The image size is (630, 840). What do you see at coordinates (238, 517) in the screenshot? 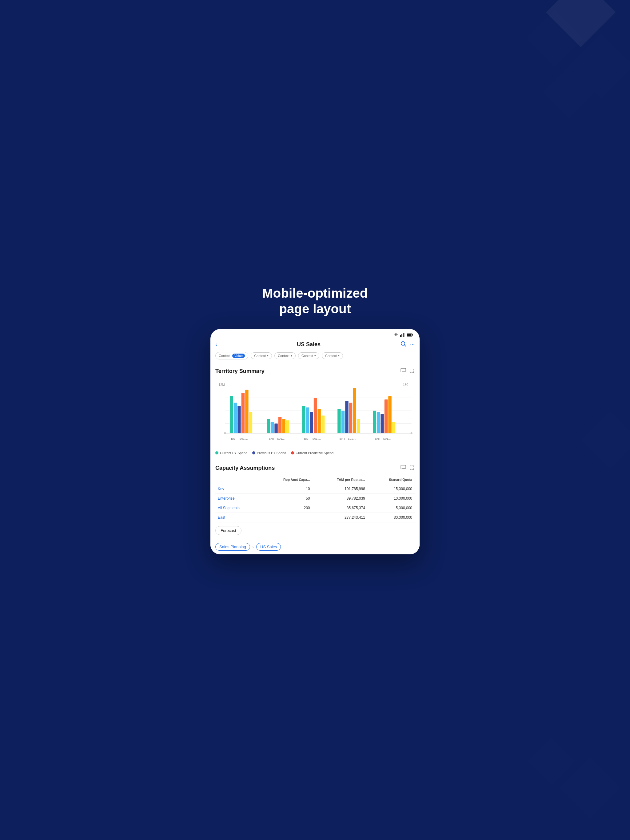
I see `row-label-east: East` at bounding box center [238, 517].